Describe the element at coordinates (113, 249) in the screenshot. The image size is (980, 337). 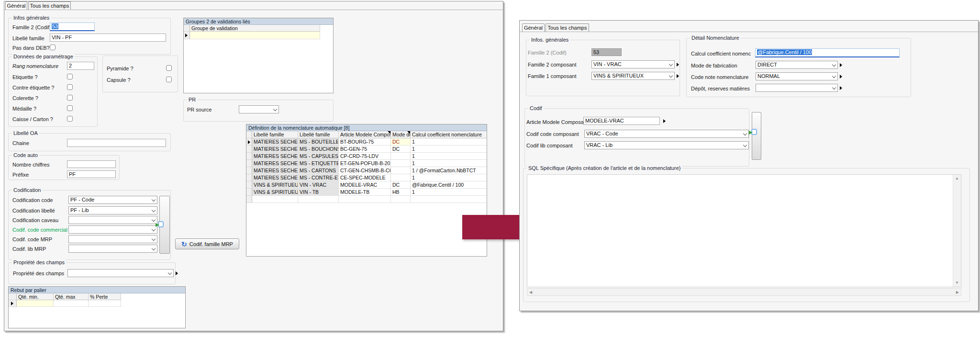
I see `codif-lib-mrp-dropdown` at that location.